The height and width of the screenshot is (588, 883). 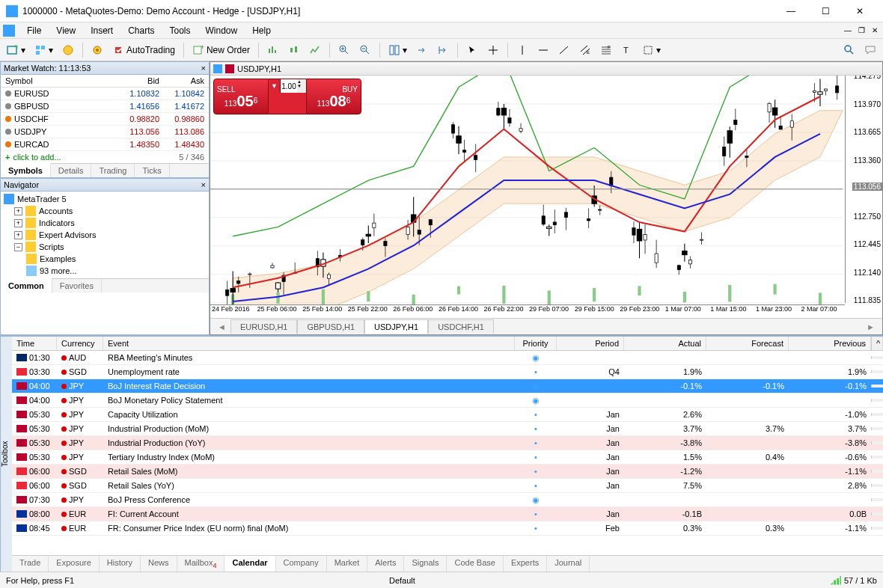 What do you see at coordinates (461, 326) in the screenshot?
I see `chart-tab: USDCHF,H1` at bounding box center [461, 326].